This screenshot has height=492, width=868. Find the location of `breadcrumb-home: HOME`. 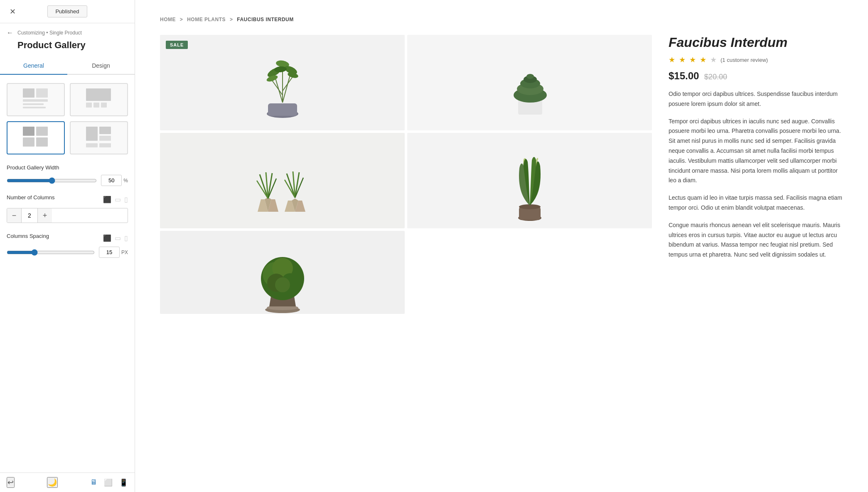

breadcrumb-home: HOME is located at coordinates (168, 20).